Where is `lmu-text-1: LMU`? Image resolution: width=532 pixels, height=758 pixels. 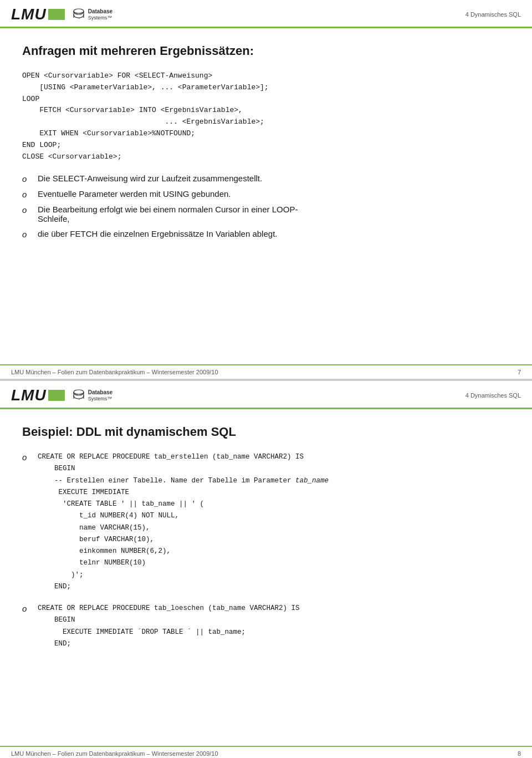
lmu-text-1: LMU is located at coordinates (29, 14).